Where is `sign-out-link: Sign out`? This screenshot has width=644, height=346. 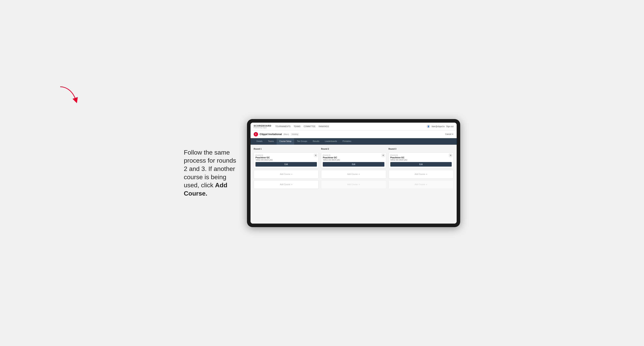
sign-out-link: Sign out is located at coordinates (450, 126).